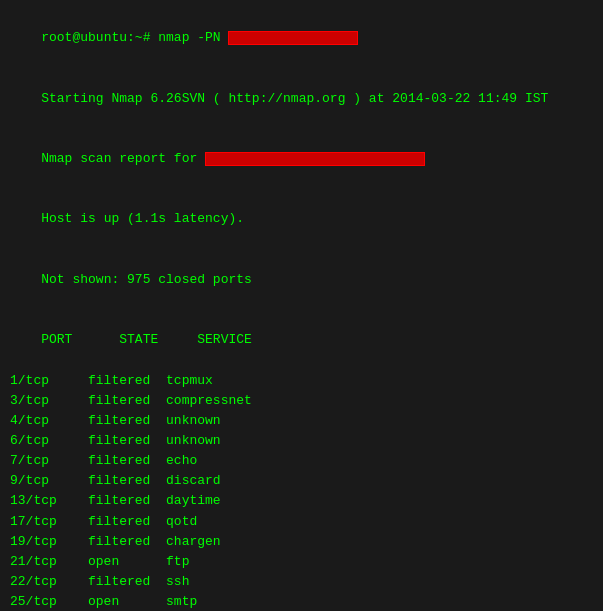 This screenshot has width=603, height=611. What do you see at coordinates (302, 602) in the screenshot?
I see `table-row: 25/tcp open smtp` at bounding box center [302, 602].